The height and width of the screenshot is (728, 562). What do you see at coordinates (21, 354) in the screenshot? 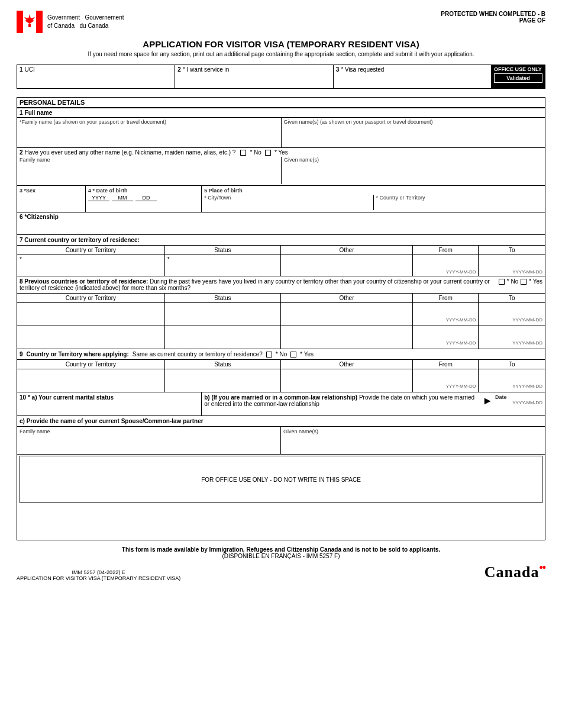
I see `country-applying-num: 9` at bounding box center [21, 354].